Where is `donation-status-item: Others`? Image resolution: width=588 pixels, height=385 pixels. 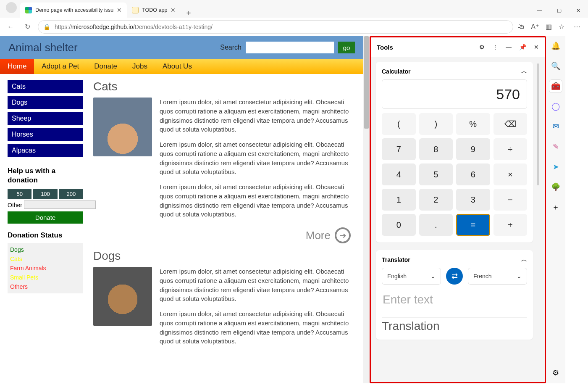
donation-status-item: Others is located at coordinates (45, 287).